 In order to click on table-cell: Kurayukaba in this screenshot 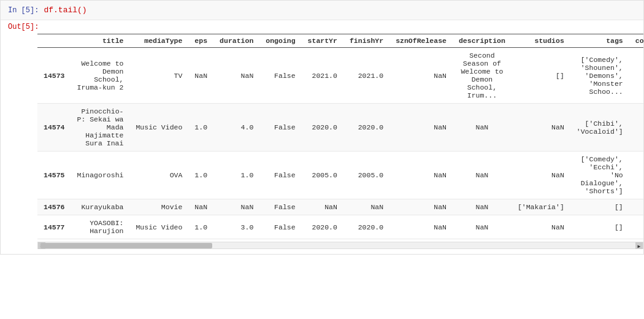, I will do `click(101, 207)`.